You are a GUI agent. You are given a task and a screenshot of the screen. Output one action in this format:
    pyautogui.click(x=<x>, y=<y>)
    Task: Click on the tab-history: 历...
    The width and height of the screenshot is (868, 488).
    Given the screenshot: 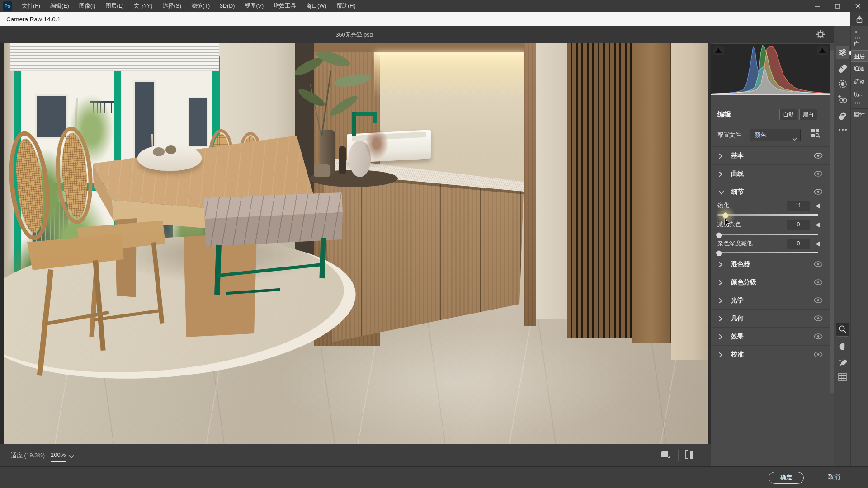 What is the action you would take?
    pyautogui.click(x=859, y=94)
    